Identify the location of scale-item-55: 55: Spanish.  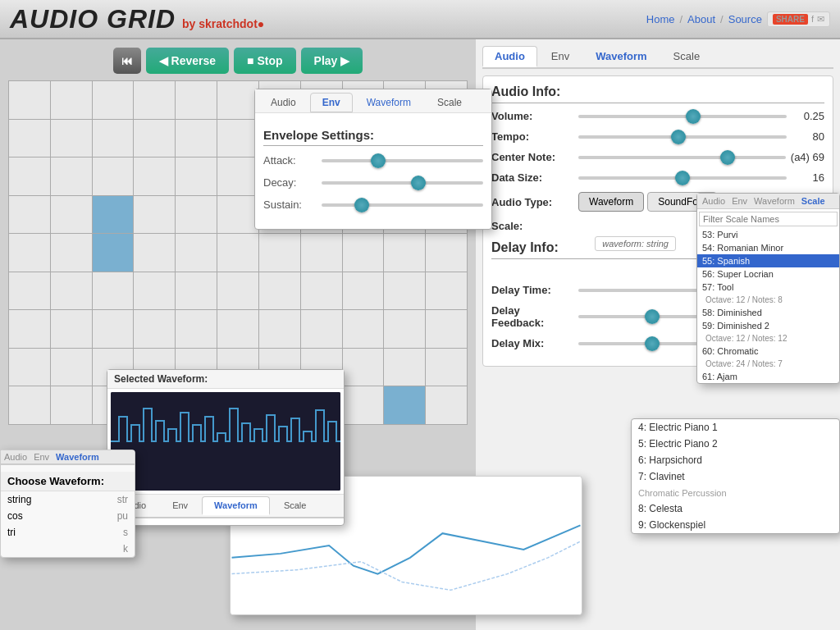
(768, 261).